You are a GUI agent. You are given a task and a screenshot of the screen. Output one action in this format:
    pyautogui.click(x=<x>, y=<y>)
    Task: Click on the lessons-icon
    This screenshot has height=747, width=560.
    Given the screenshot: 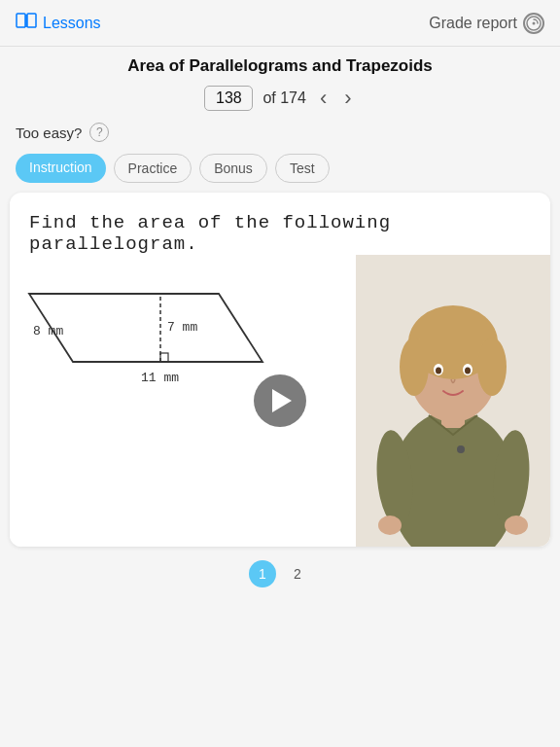 What is the action you would take?
    pyautogui.click(x=26, y=23)
    